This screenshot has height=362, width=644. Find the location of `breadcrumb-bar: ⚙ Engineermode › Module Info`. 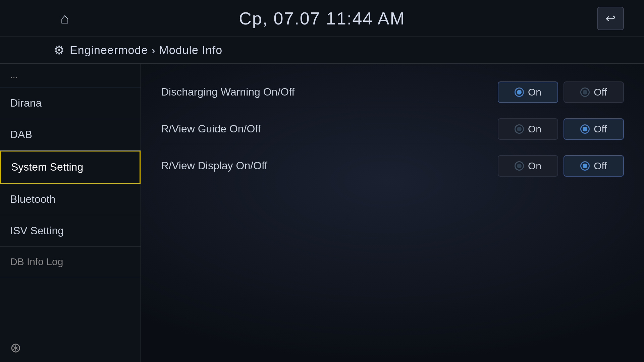

breadcrumb-bar: ⚙ Engineermode › Module Info is located at coordinates (322, 50).